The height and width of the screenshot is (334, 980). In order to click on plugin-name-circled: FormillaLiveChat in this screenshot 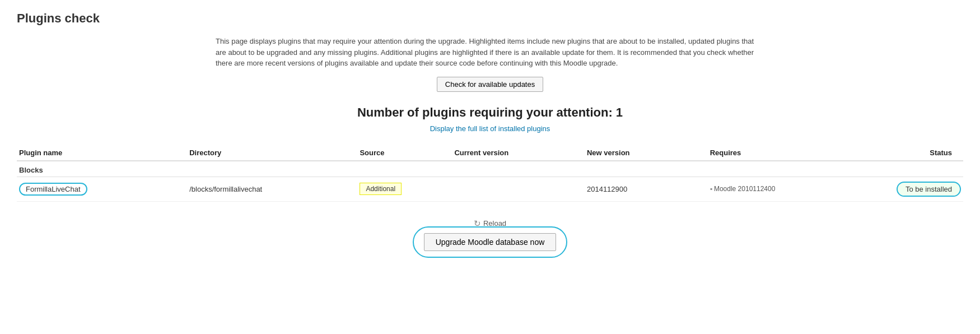, I will do `click(53, 189)`.